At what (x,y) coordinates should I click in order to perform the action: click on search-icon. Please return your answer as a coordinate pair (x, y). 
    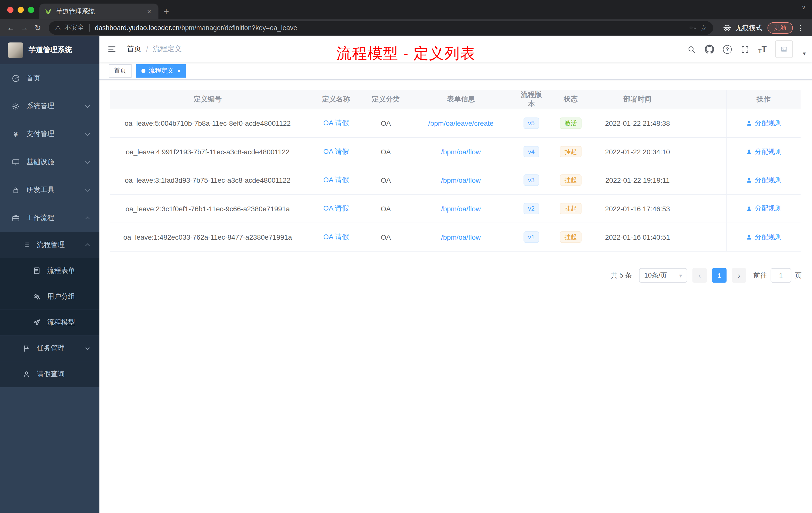
    Looking at the image, I should click on (692, 49).